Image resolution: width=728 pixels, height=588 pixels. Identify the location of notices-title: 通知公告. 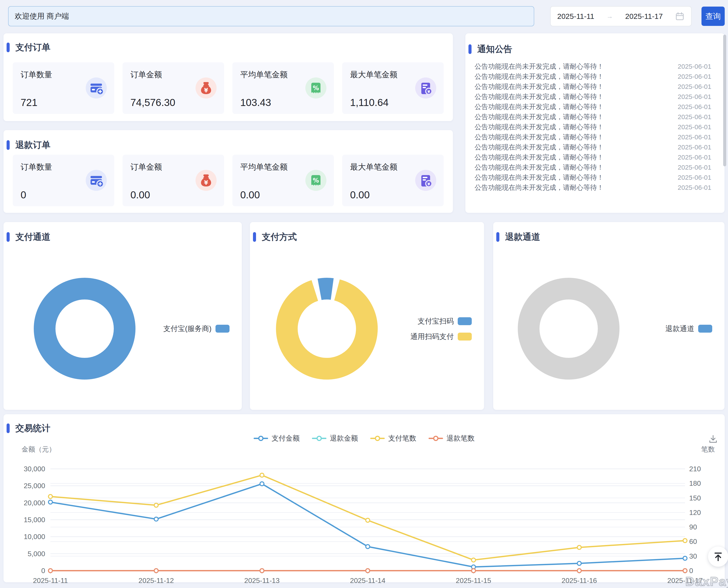
(491, 49).